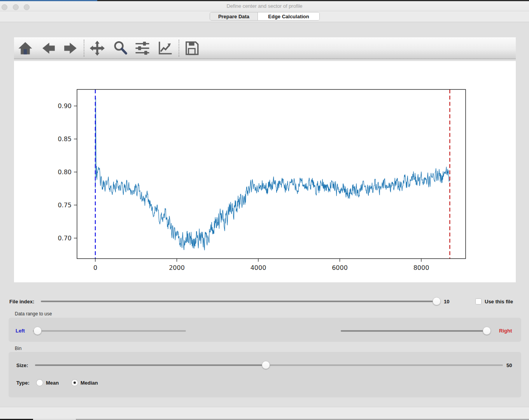 The width and height of the screenshot is (529, 420). I want to click on file-index-slider-handle, so click(436, 301).